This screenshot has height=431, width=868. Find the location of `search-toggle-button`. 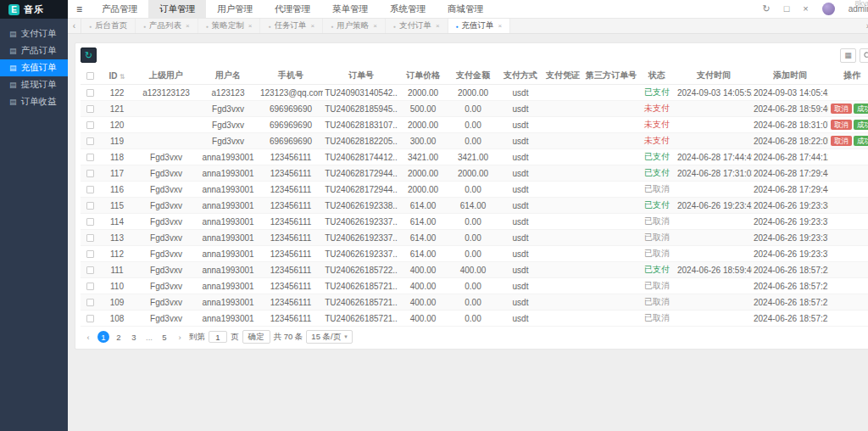

search-toggle-button is located at coordinates (864, 56).